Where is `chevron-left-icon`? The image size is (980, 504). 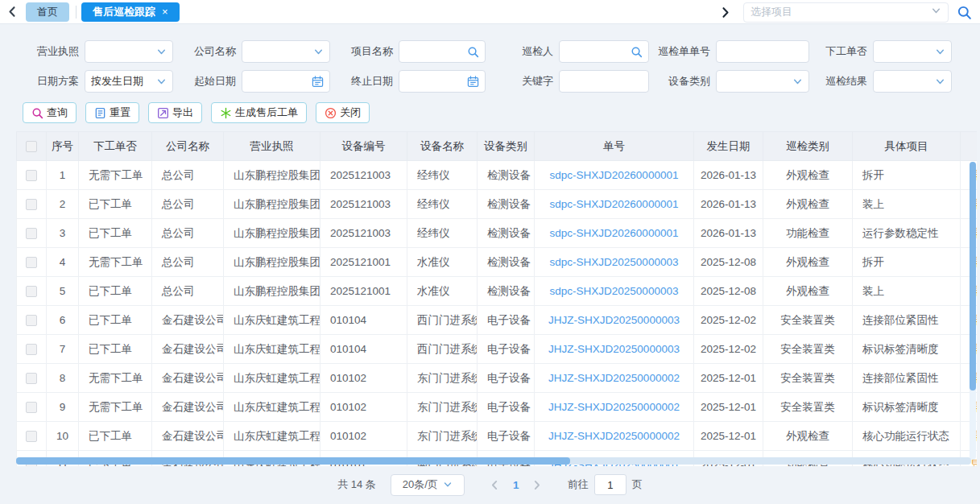
chevron-left-icon is located at coordinates (12, 12).